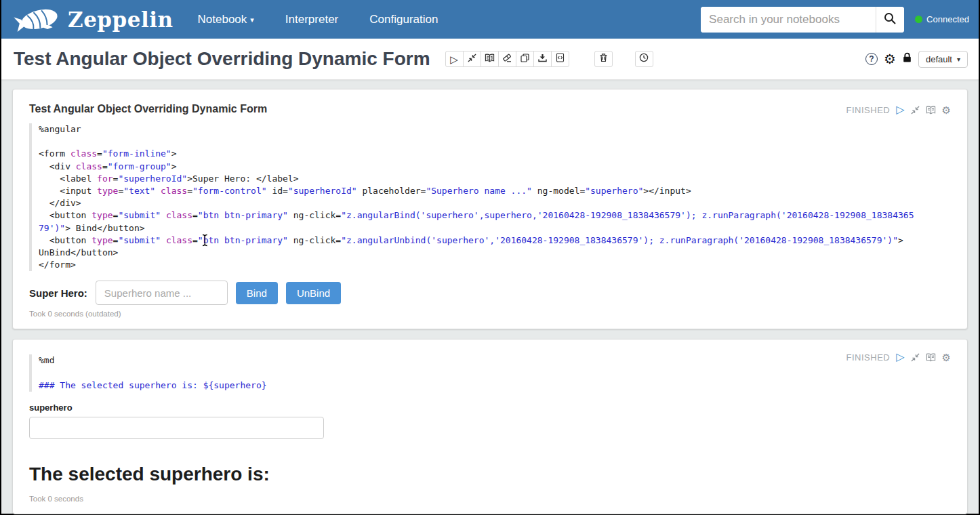 The height and width of the screenshot is (515, 980). I want to click on remove-notebook-button, so click(603, 59).